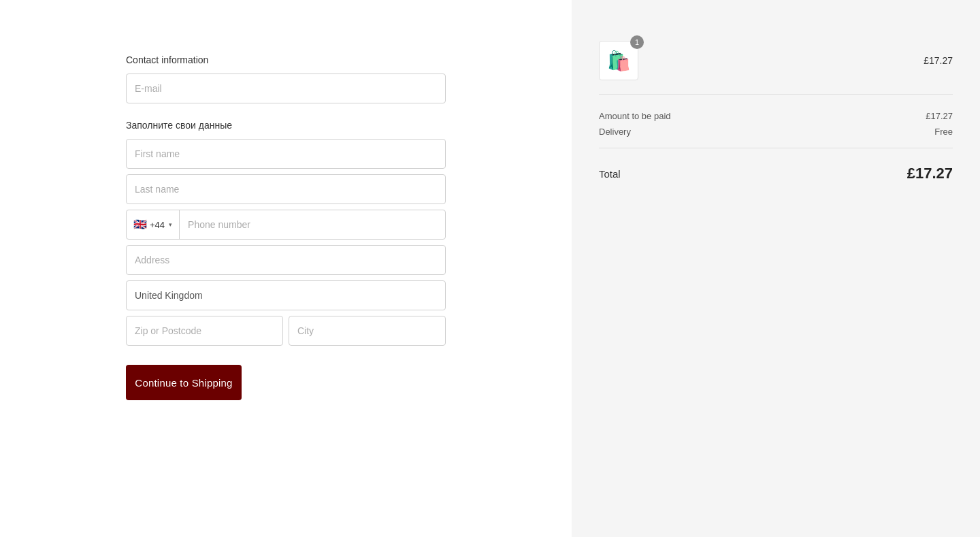  What do you see at coordinates (776, 174) in the screenshot?
I see `total-row: Total £17.27` at bounding box center [776, 174].